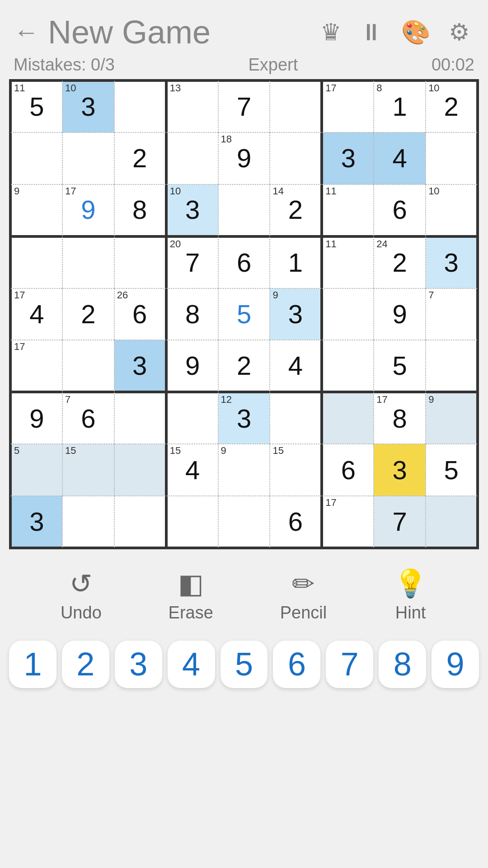 The image size is (488, 868). What do you see at coordinates (191, 595) in the screenshot?
I see `erase-button: ◧ Erase` at bounding box center [191, 595].